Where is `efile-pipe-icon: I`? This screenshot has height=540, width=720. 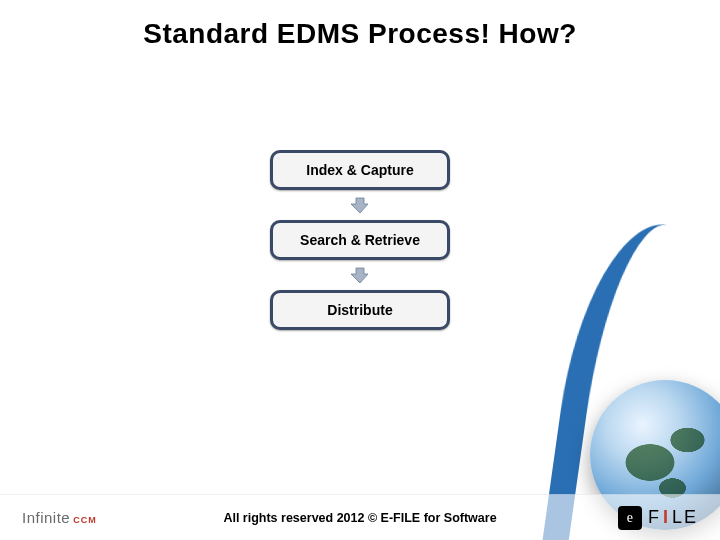 efile-pipe-icon: I is located at coordinates (666, 517).